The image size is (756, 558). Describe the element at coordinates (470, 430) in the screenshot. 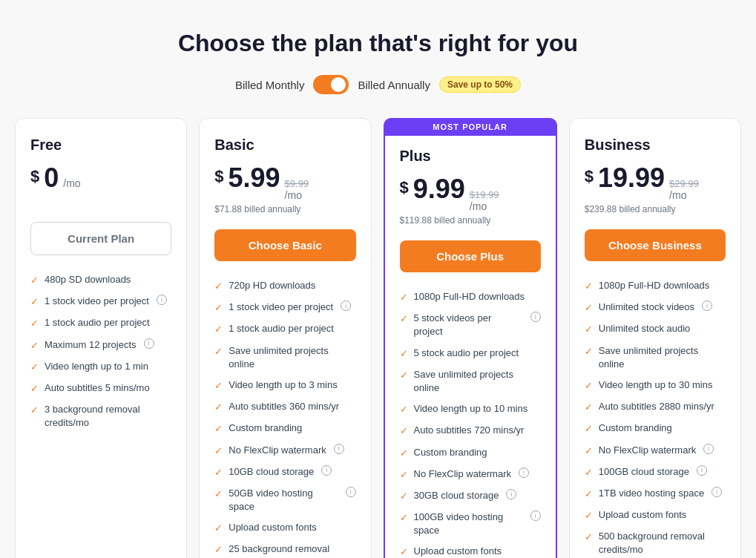

I see `feature-item: ✓ Auto subtitles 720 mins/yr` at that location.